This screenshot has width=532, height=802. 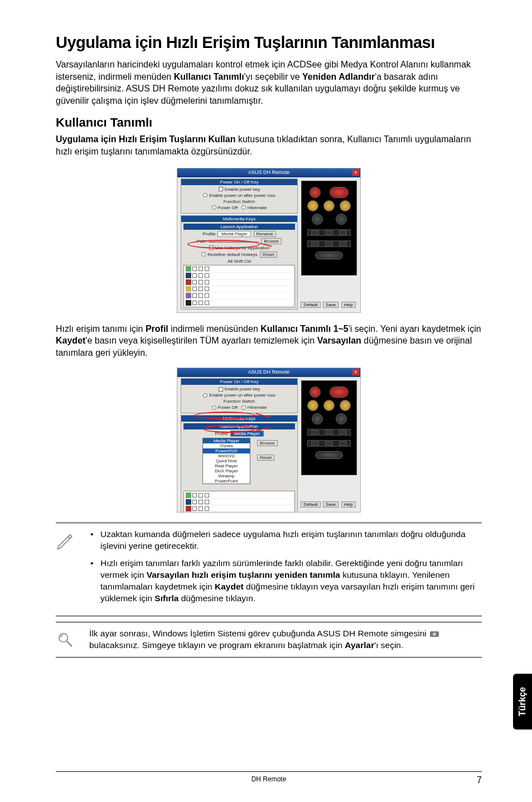 I want to click on text: indirmeli menüsünden, so click(x=214, y=329).